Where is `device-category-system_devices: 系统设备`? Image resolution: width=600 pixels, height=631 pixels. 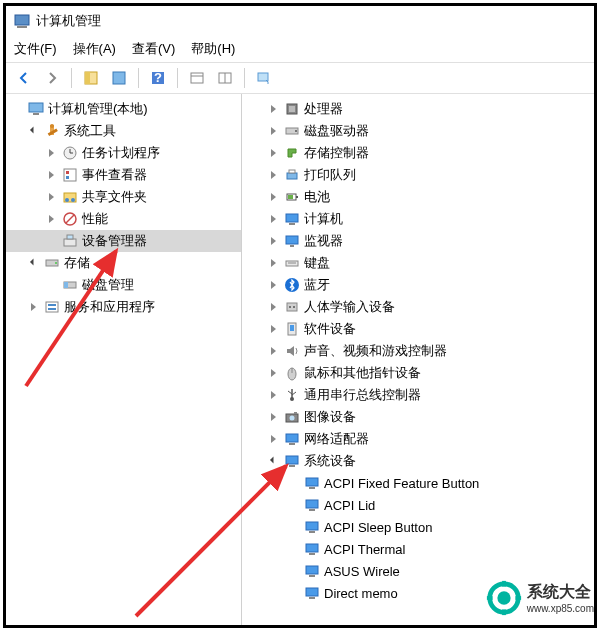
device-category-system_devices: 系统设备 is located at coordinates (418, 461).